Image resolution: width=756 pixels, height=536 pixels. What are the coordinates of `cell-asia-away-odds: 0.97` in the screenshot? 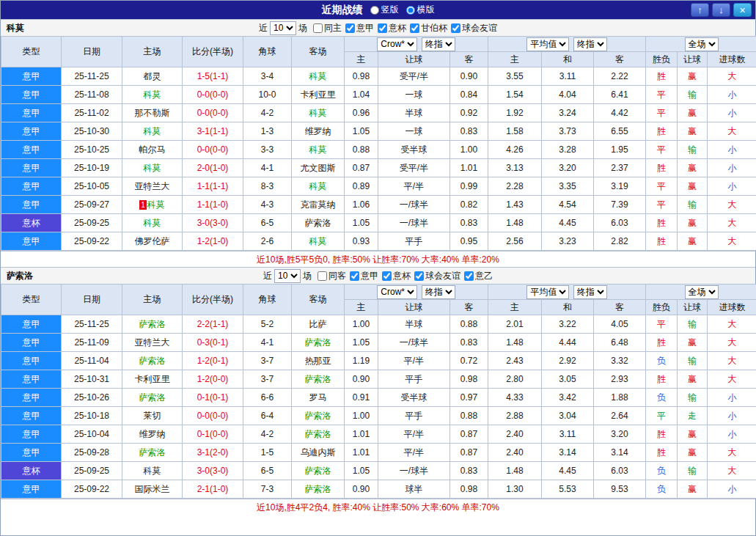 It's located at (469, 397).